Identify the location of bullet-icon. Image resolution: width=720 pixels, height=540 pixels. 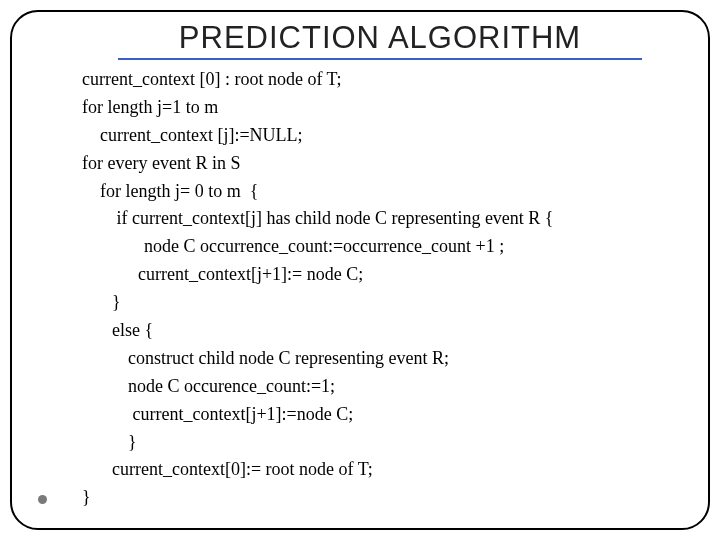
(42, 500).